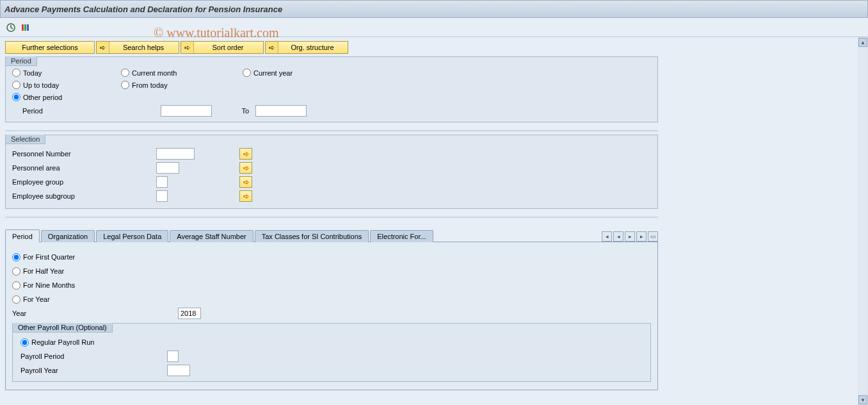 The image size is (868, 405). Describe the element at coordinates (312, 236) in the screenshot. I see `tab-tax-classes: Tax Classes for SI Contributions` at that location.